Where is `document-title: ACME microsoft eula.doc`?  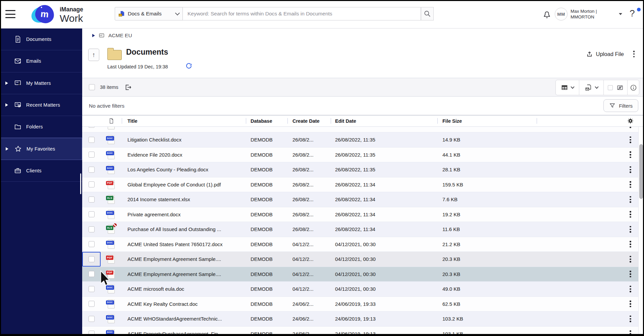
document-title: ACME microsoft eula.doc is located at coordinates (184, 289).